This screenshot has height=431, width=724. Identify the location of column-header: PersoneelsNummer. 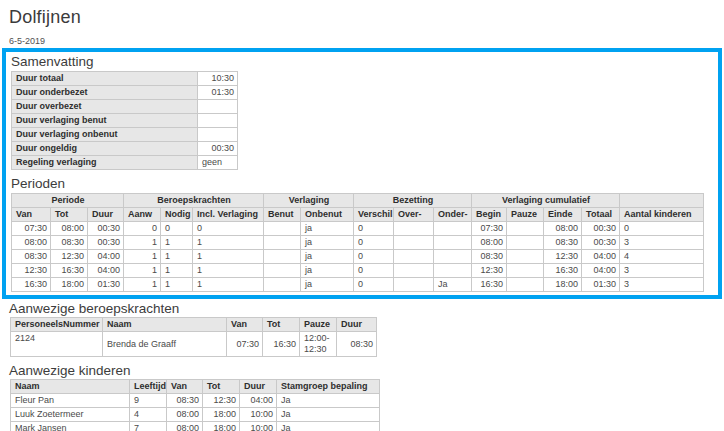
(57, 325).